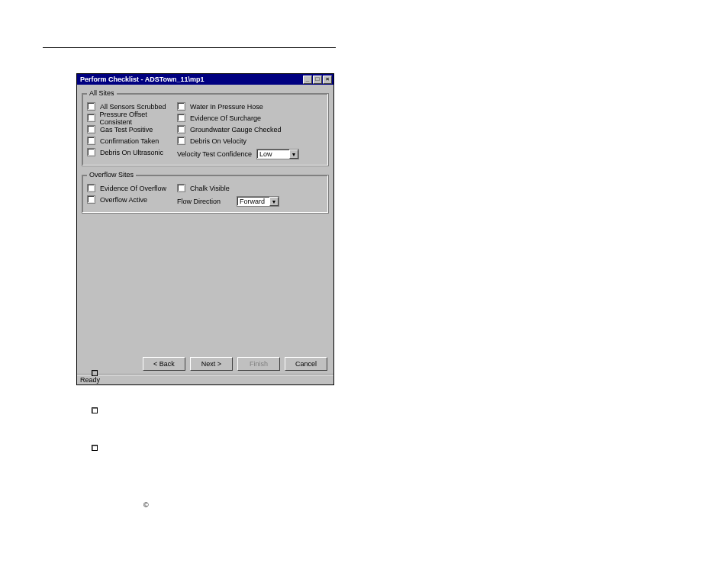  I want to click on cb-label: Groundwater Gauge Checked, so click(236, 130).